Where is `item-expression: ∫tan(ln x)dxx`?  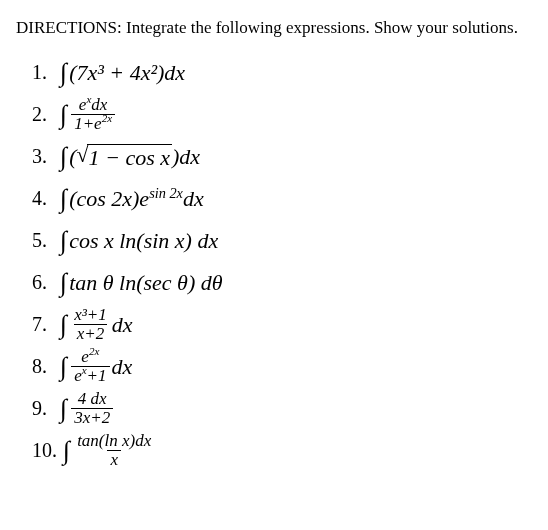
item-expression: ∫tan(ln x)dxx is located at coordinates (110, 450).